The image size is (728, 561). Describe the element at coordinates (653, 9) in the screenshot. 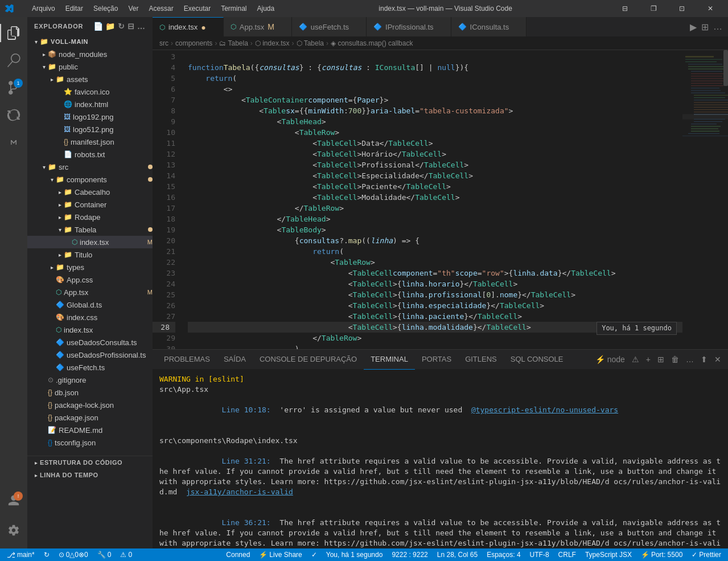

I see `restore-button: ❐` at that location.